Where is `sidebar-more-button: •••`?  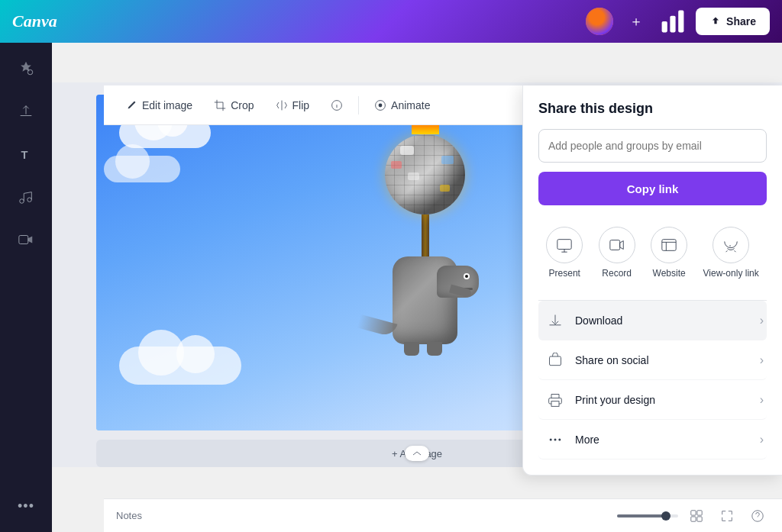 sidebar-more-button: ••• is located at coordinates (26, 506).